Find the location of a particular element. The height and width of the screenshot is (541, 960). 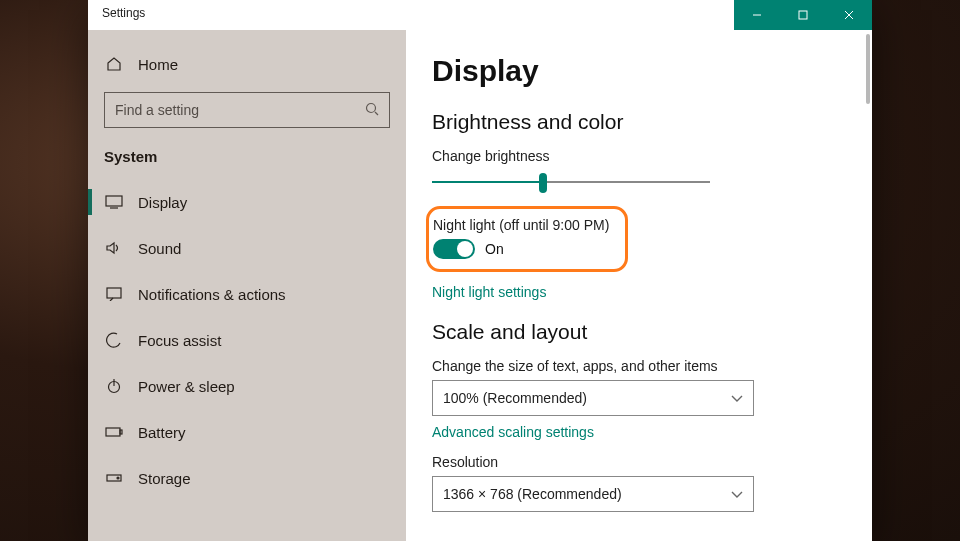

sidebar-item-notifications: Notifications & actions is located at coordinates (247, 294).